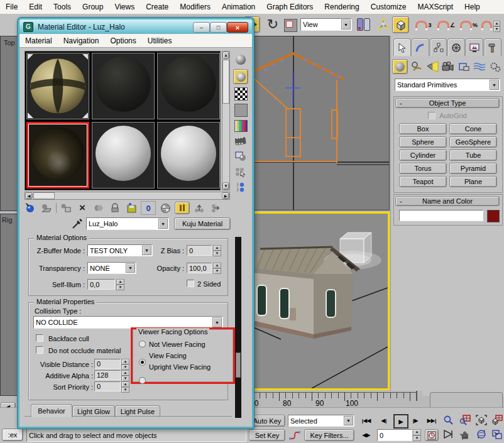  Describe the element at coordinates (417, 439) in the screenshot. I see `spinner-down-icon: ▼` at that location.